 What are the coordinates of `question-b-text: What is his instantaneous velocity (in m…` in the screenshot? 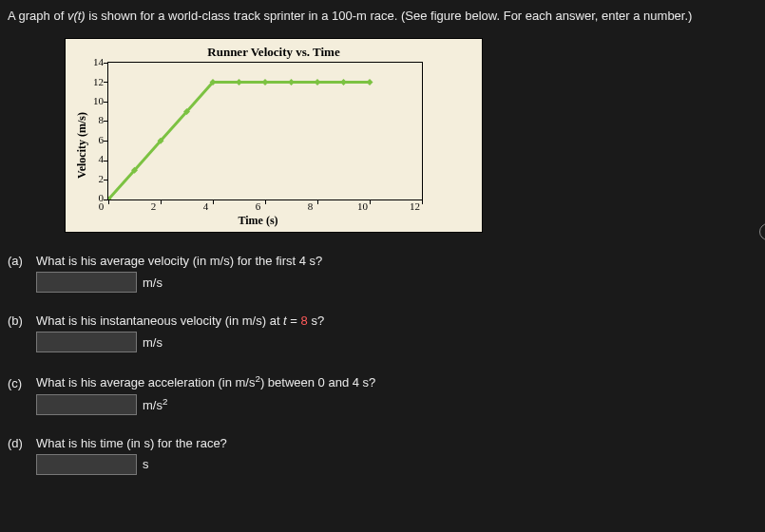 It's located at (181, 321).